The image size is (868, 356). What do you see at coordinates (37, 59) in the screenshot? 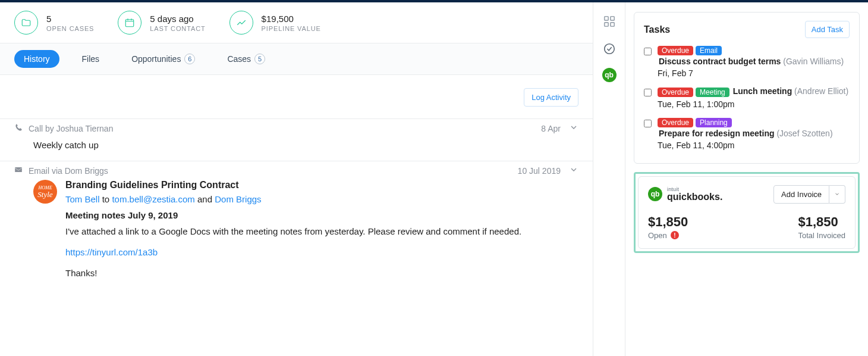
I see `tab-label: History` at bounding box center [37, 59].